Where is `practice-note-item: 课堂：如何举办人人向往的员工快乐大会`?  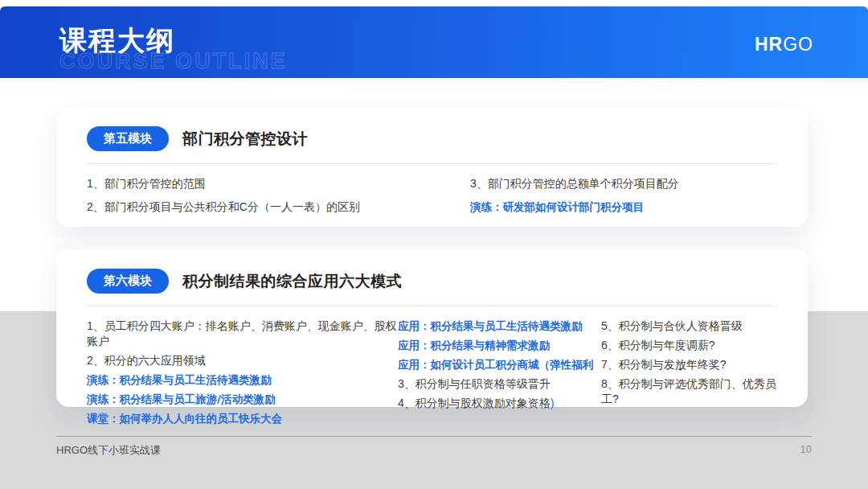 practice-note-item: 课堂：如何举办人人向往的员工快乐大会 is located at coordinates (243, 418).